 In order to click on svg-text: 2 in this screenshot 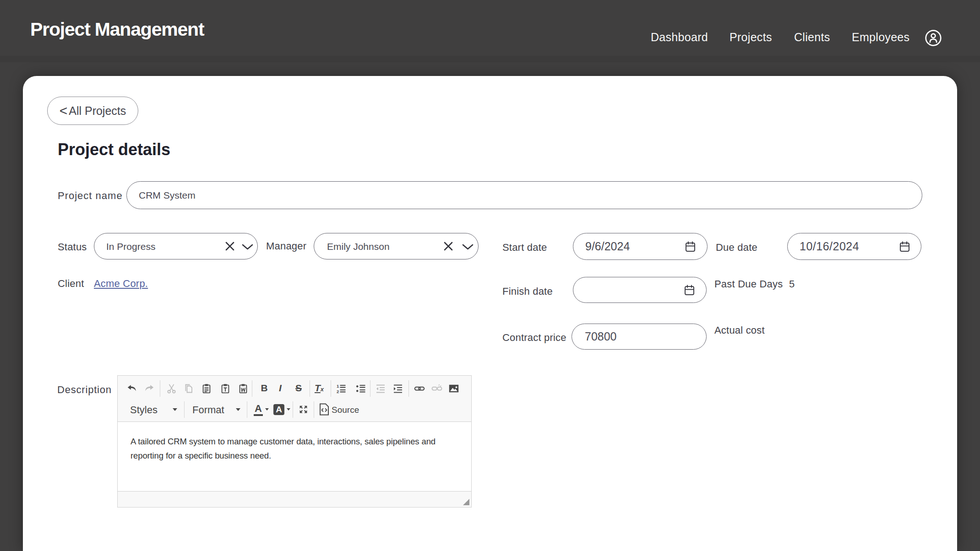, I will do `click(338, 392)`.